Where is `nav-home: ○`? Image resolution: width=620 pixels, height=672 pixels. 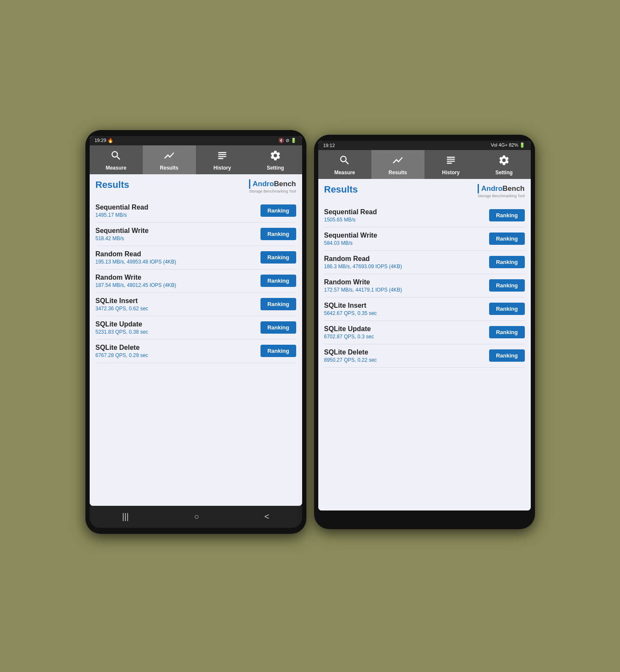 nav-home: ○ is located at coordinates (196, 517).